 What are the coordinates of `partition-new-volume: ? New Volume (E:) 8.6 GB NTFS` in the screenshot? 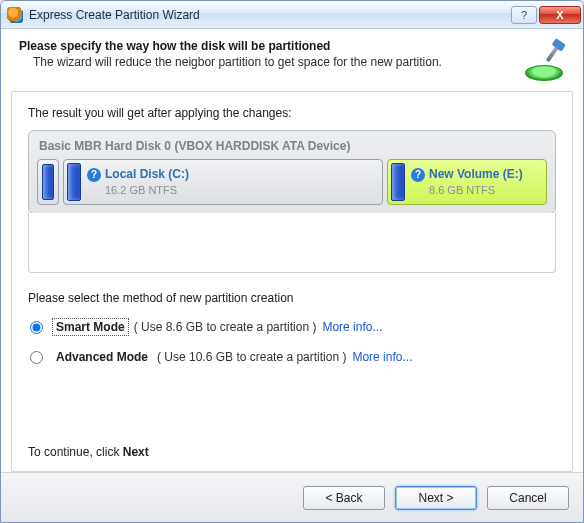 It's located at (467, 182).